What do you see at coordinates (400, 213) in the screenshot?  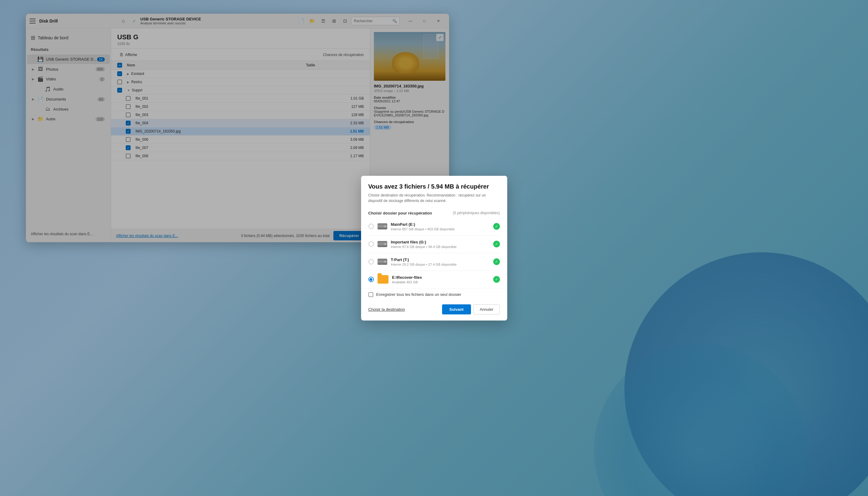 I see `choose-folder-label: Choisir dossier pour récupération` at bounding box center [400, 213].